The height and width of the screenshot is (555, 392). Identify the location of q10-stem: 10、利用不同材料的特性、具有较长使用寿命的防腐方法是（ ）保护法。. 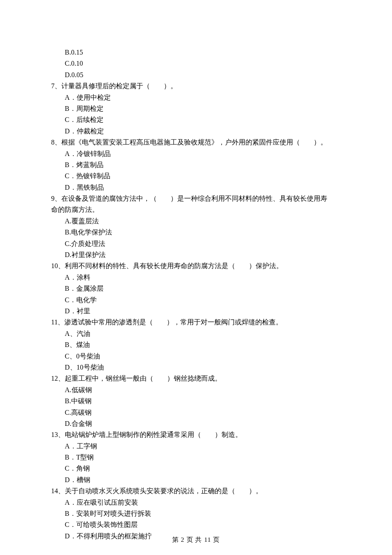
(196, 266).